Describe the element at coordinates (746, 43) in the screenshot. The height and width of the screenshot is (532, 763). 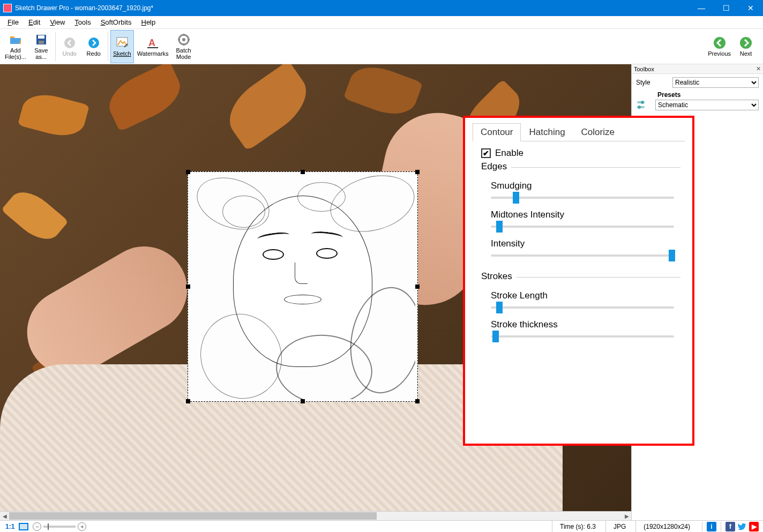
I see `next-icon` at that location.